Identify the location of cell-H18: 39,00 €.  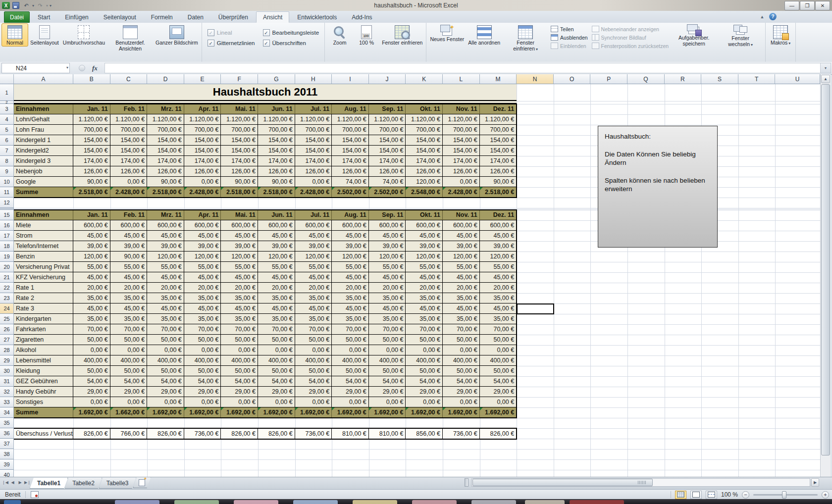
(314, 247).